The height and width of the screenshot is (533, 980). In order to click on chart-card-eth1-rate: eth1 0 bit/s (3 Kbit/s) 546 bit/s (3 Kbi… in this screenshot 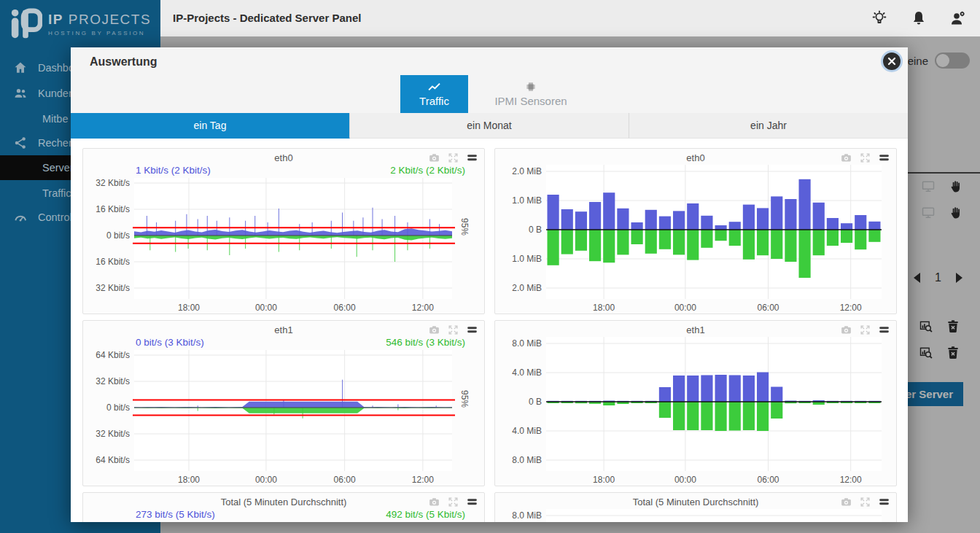, I will do `click(284, 403)`.